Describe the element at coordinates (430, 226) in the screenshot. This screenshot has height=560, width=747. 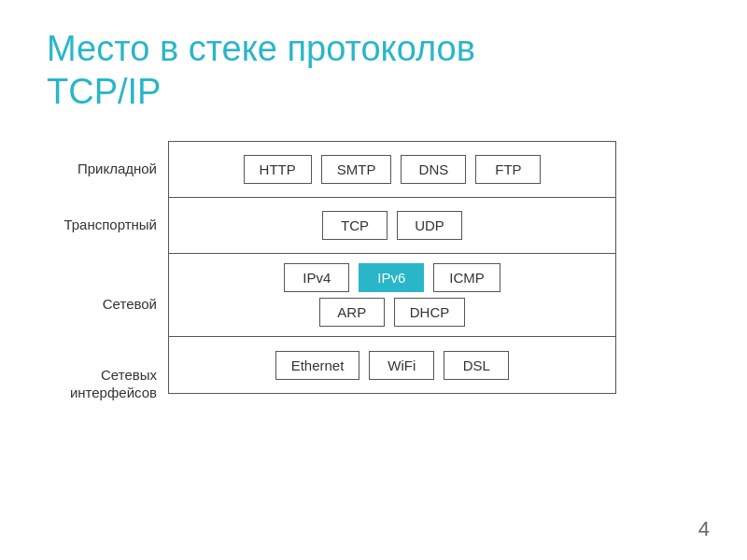
I see `proto-udp: UDP` at that location.